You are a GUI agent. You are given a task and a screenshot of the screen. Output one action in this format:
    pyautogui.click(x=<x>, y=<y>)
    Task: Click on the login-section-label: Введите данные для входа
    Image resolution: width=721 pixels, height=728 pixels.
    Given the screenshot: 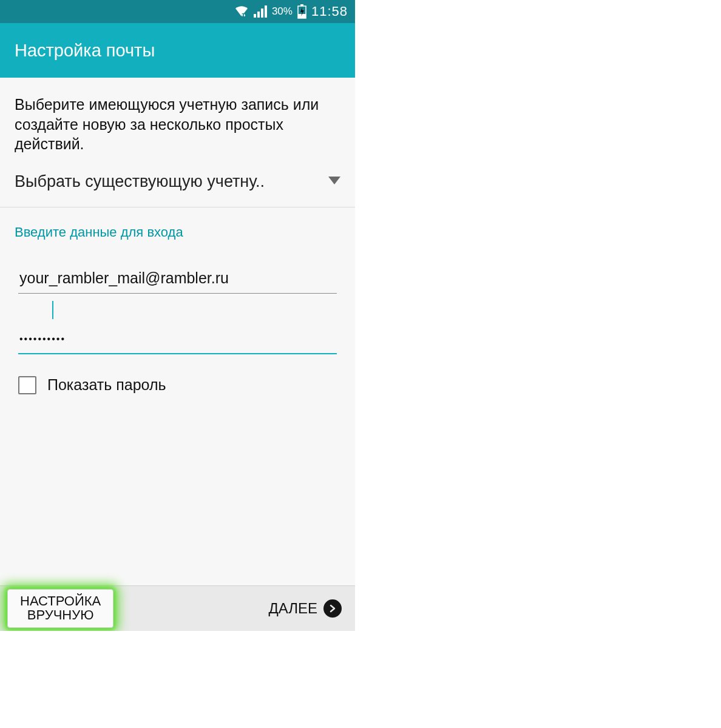 What is the action you would take?
    pyautogui.click(x=177, y=224)
    